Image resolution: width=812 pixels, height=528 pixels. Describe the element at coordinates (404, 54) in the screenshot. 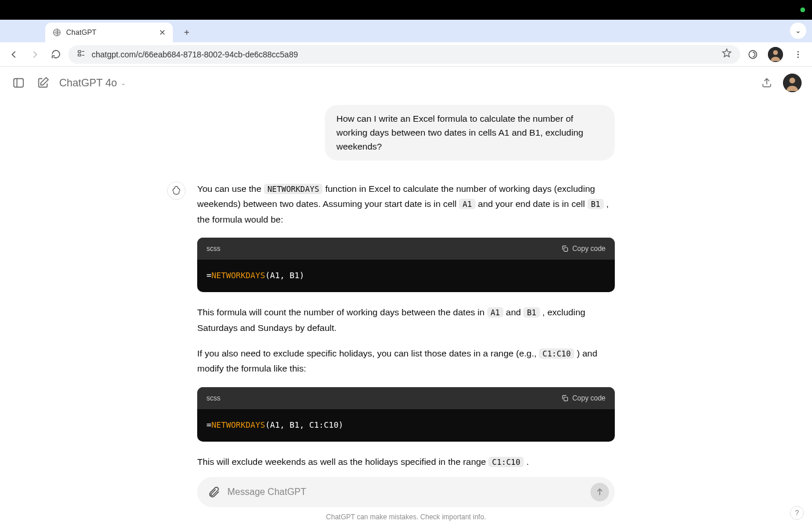

I see `url-text: chatgpt.com/c/66eab684-8718-8002-94cb-de…` at that location.